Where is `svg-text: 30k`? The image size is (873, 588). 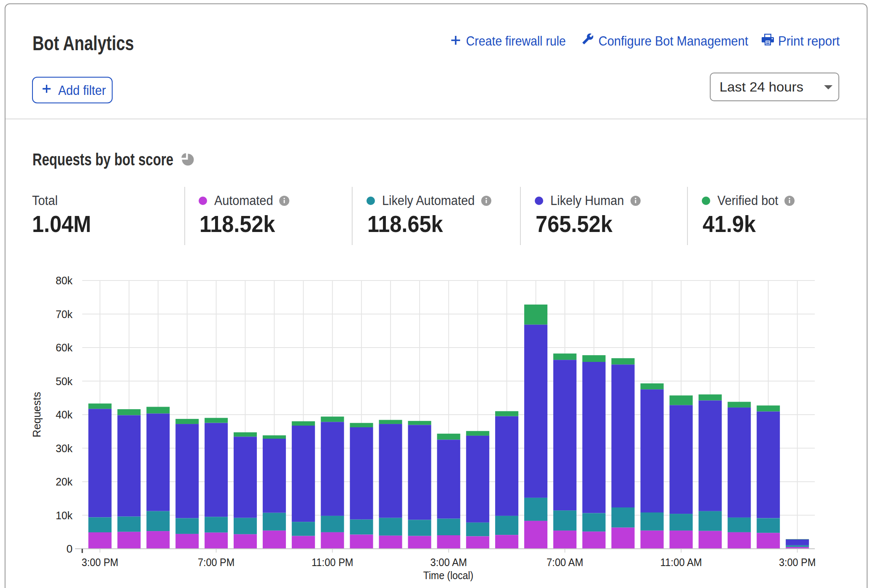
svg-text: 30k is located at coordinates (64, 448).